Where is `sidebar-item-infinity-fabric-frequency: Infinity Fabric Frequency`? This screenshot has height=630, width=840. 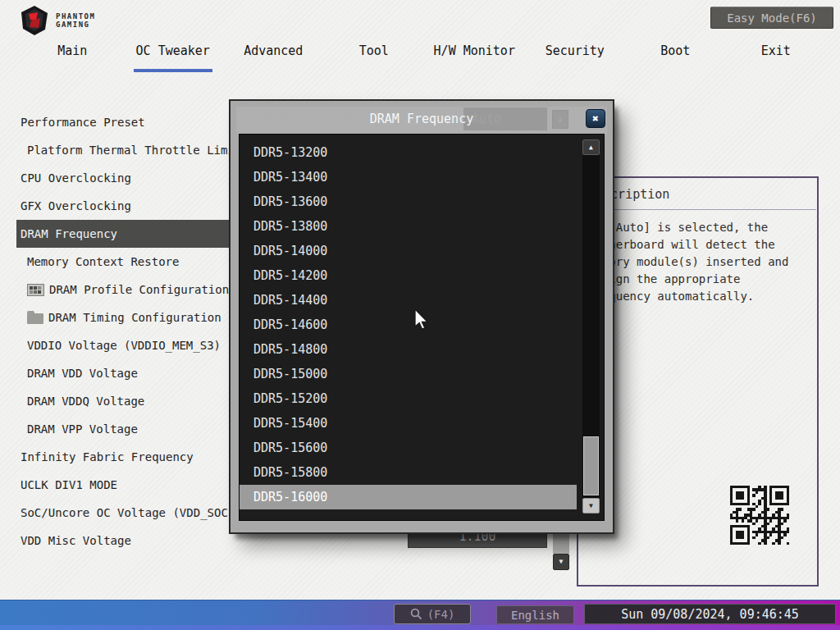
sidebar-item-infinity-fabric-frequency: Infinity Fabric Frequency is located at coordinates (123, 457).